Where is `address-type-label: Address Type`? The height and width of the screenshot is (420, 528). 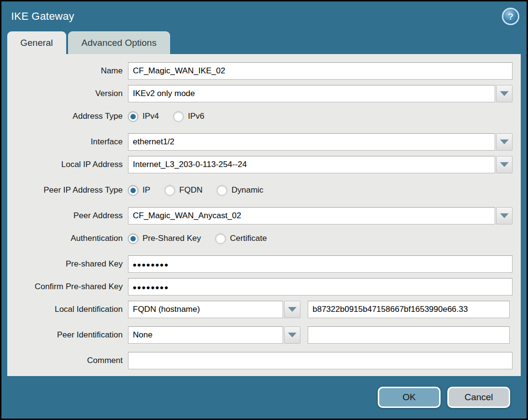
address-type-label: Address Type is located at coordinates (68, 116).